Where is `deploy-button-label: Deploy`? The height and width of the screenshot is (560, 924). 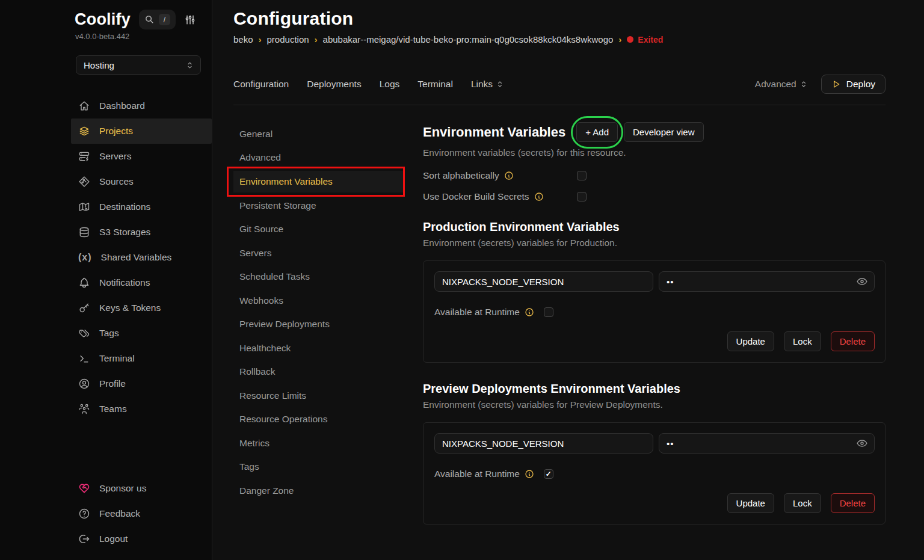 deploy-button-label: Deploy is located at coordinates (861, 84).